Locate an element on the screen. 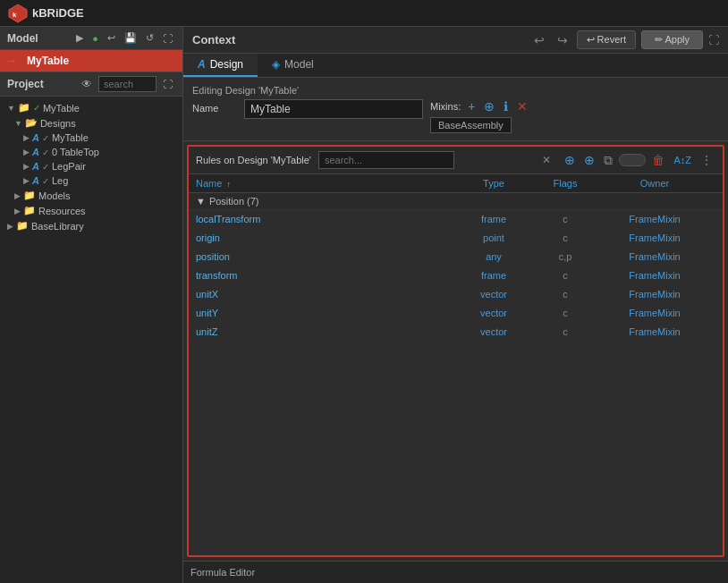  revert-icon: ↩ is located at coordinates (590, 39).